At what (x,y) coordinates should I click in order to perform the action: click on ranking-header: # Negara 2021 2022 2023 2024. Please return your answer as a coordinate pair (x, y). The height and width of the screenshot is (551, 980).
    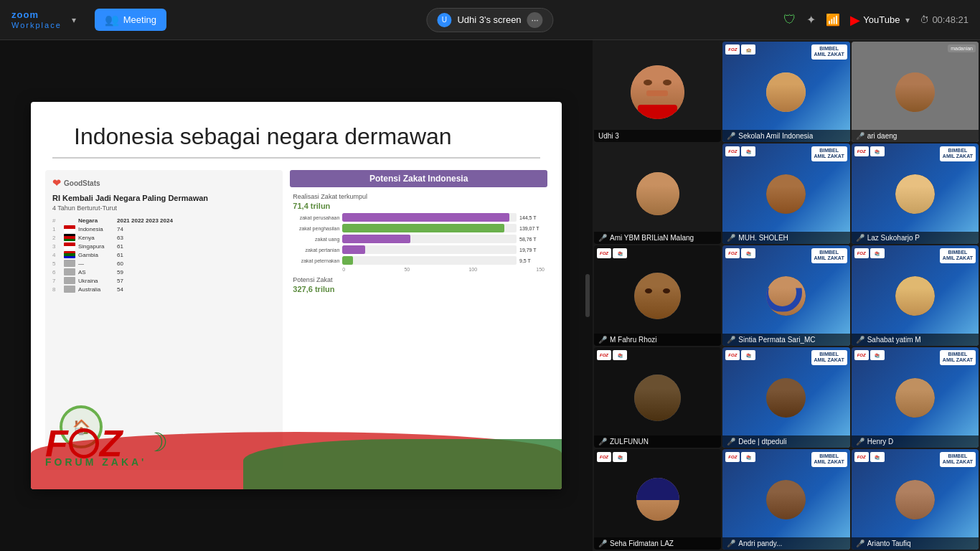
    Looking at the image, I should click on (164, 221).